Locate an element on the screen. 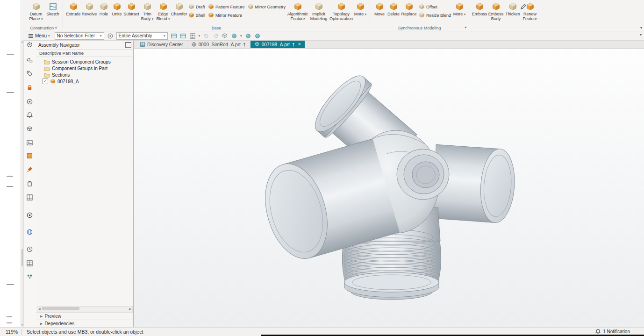 The height and width of the screenshot is (336, 644). more-base-button: More ▾ is located at coordinates (360, 9).